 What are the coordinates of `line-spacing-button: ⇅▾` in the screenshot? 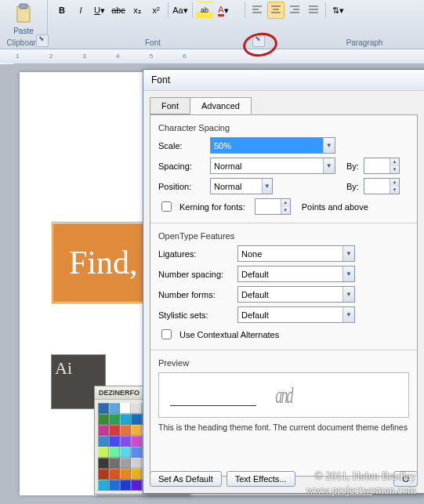 It's located at (338, 10).